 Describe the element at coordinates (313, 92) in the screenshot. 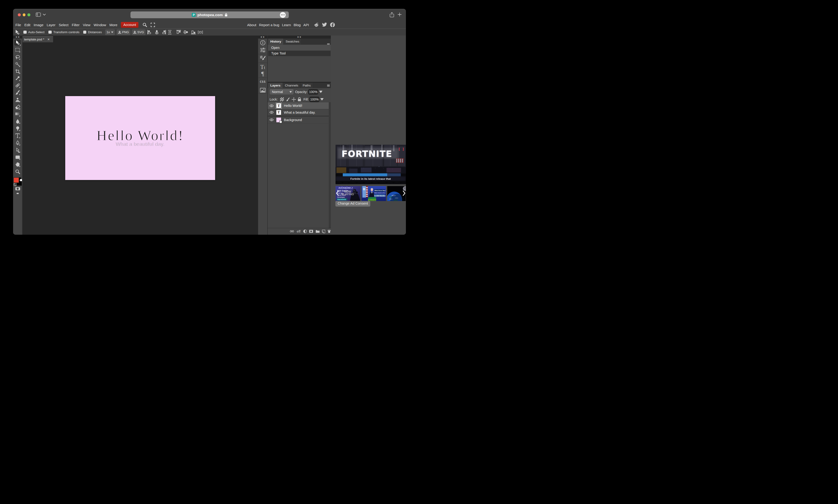

I see `opacity-value: 100%` at that location.